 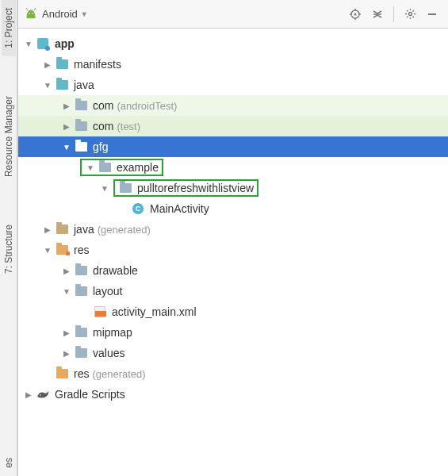 What do you see at coordinates (154, 312) in the screenshot?
I see `node-label: activity_main.xml` at bounding box center [154, 312].